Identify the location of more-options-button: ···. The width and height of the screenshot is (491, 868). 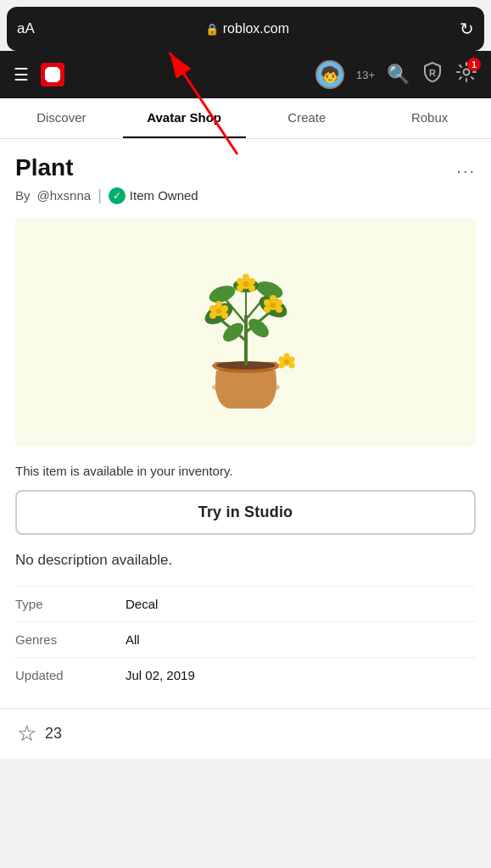
(466, 171).